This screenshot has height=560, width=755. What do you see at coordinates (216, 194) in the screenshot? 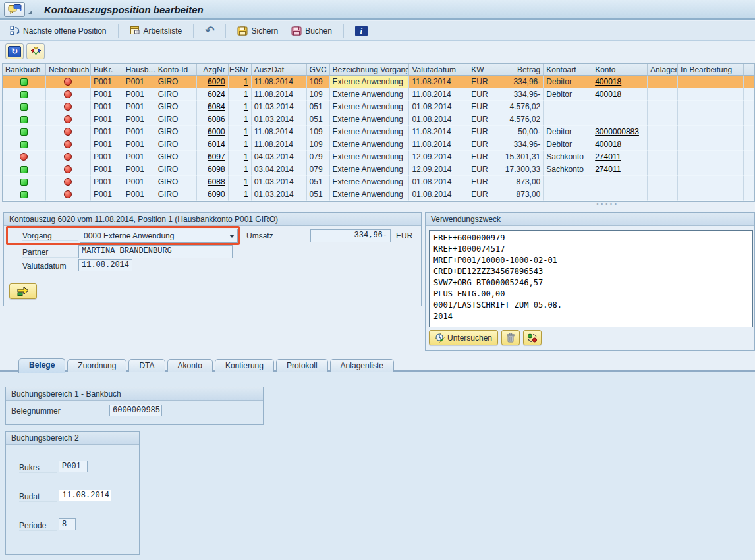
I see `azgnr-link: 6090` at bounding box center [216, 194].